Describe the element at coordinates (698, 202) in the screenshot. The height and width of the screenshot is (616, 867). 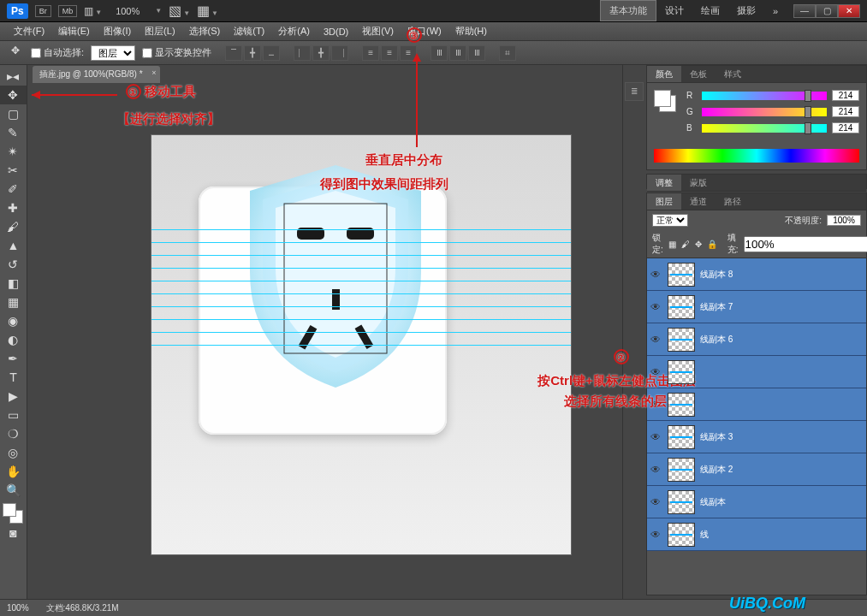
I see `tab-channels: 通道` at that location.